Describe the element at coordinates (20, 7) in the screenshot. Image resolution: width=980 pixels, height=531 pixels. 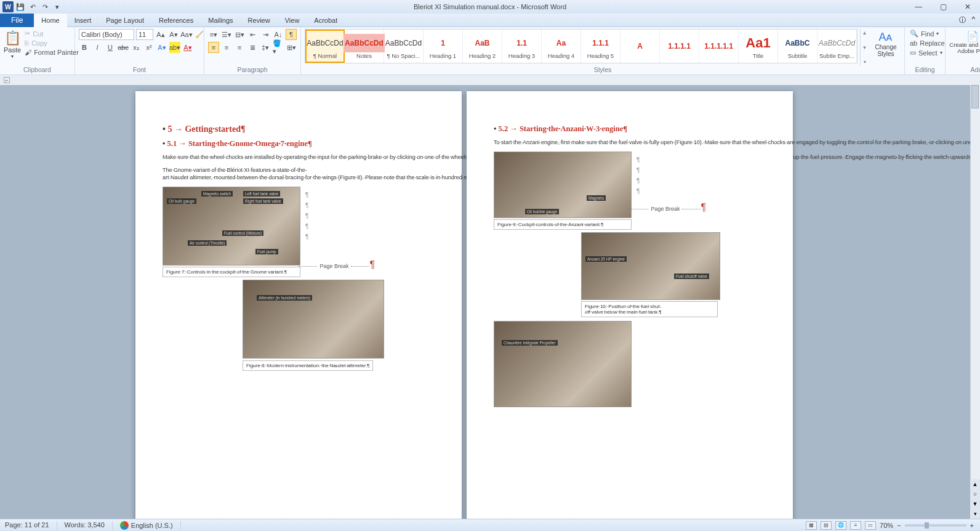
I see `save-button: 💾` at that location.